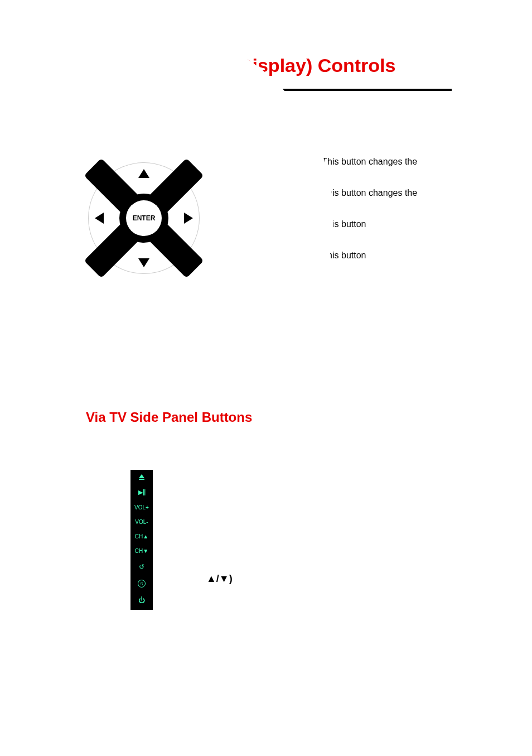 This screenshot has height=756, width=532. I want to click on dpad-control: ENTER, so click(144, 218).